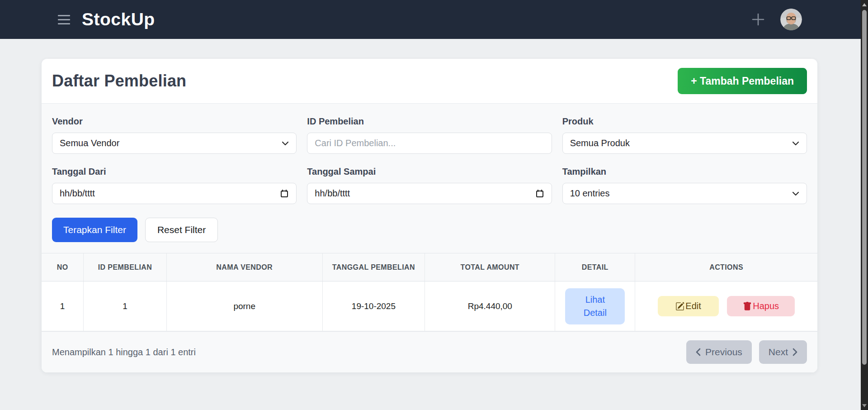 The image size is (868, 410). Describe the element at coordinates (434, 19) in the screenshot. I see `navbar: StockUp` at that location.